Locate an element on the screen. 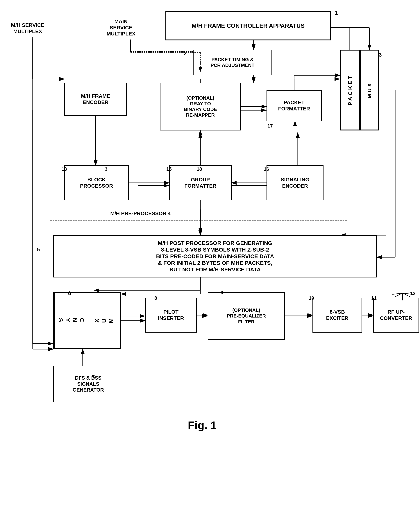 The width and height of the screenshot is (420, 520). group-formatter-label: GROUP FORMATTER is located at coordinates (200, 183).